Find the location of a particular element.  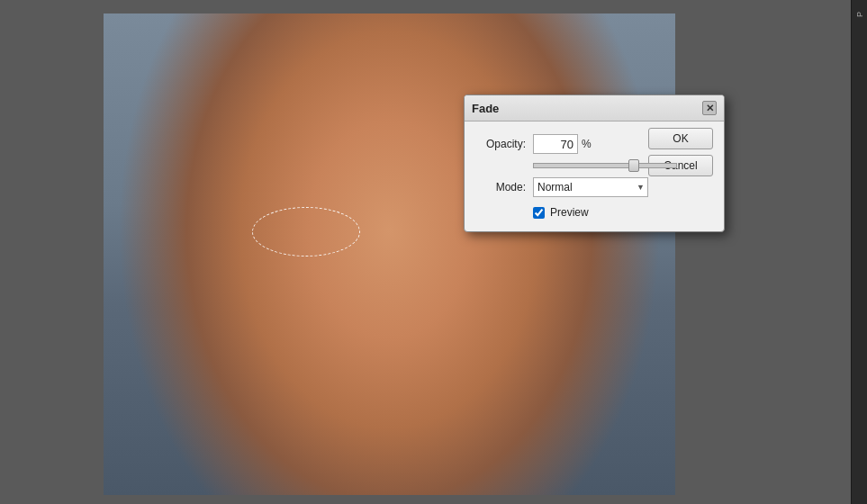

dialog-buttons: OK Cancel is located at coordinates (681, 152).